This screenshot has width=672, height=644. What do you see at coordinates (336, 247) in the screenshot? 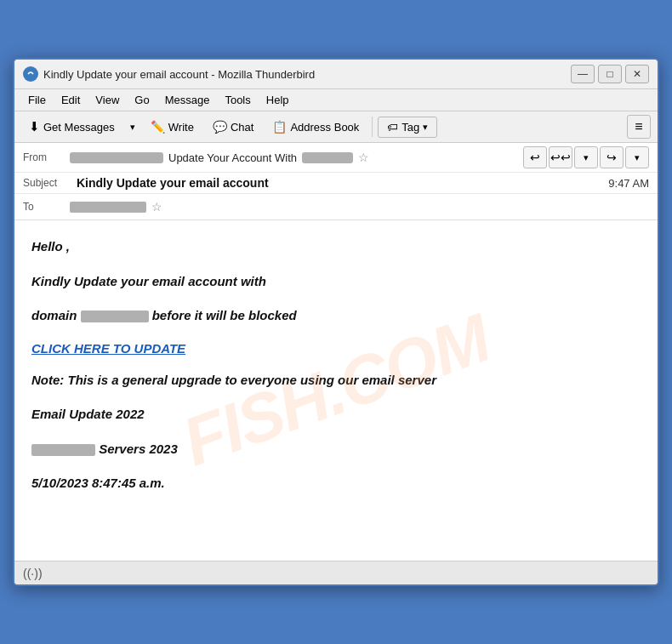
I see `greeting-text: Hello ,` at bounding box center [336, 247].